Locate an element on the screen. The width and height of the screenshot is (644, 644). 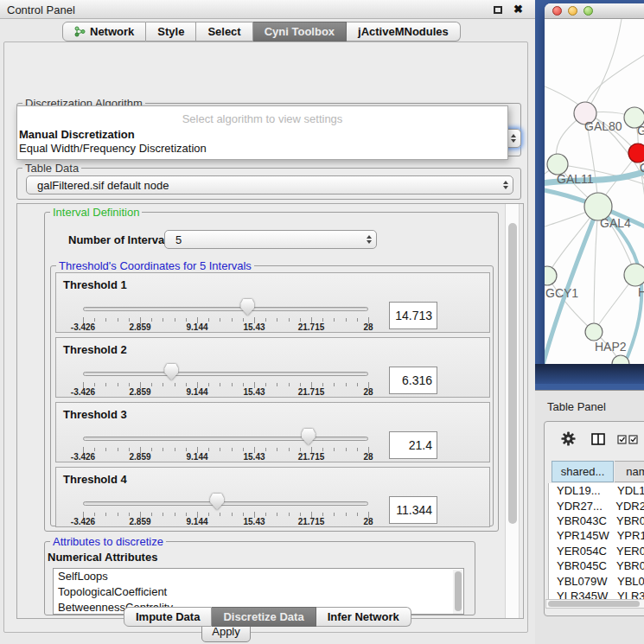
table-data-combobox: galFiltered.sif default node is located at coordinates (270, 185).